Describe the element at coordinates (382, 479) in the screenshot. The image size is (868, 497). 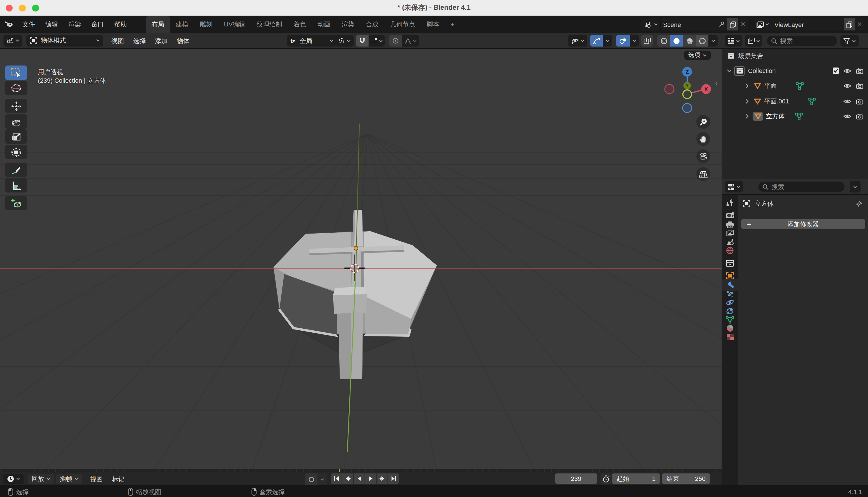
I see `next-keyframe-button` at that location.